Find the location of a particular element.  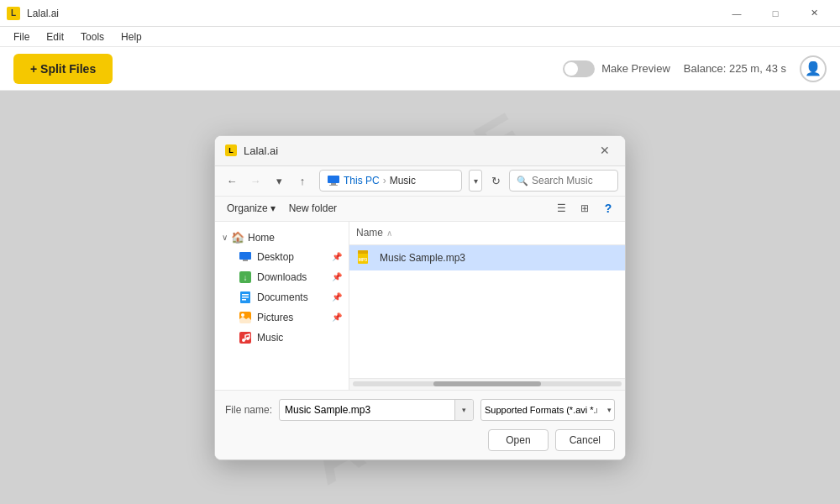

menu-bar: File Edit Tools Help is located at coordinates (420, 37).